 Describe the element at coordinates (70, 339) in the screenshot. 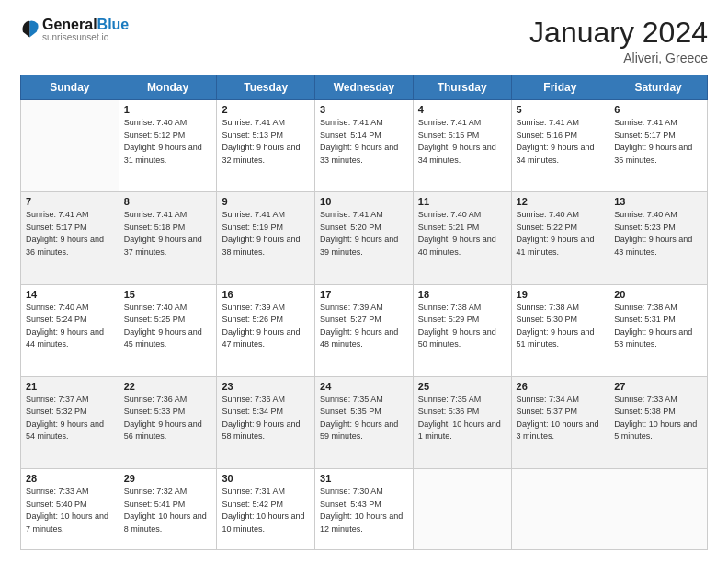

I see `daylight-text: Daylight: 9 hours and 44 minutes.` at that location.